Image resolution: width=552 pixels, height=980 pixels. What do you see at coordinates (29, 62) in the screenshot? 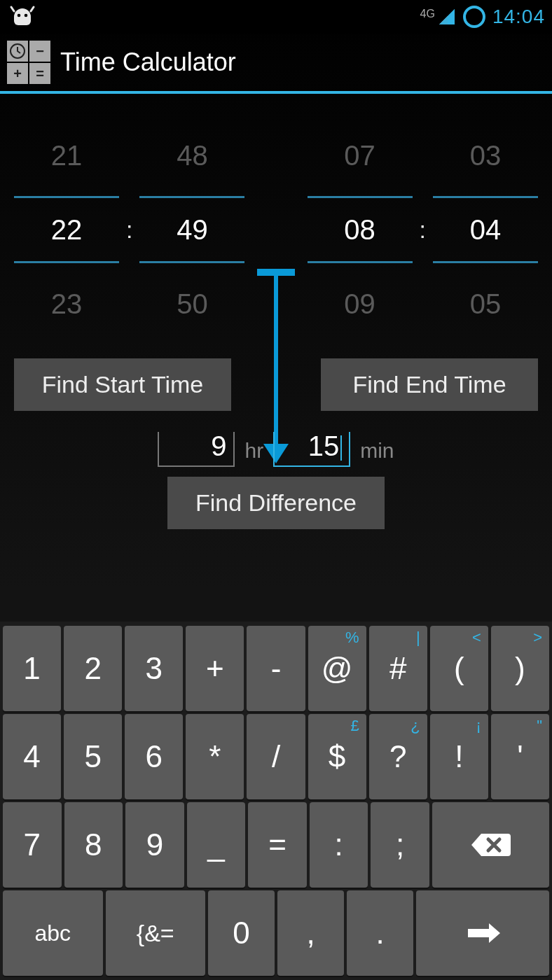
I see `app-icon: − + =` at bounding box center [29, 62].